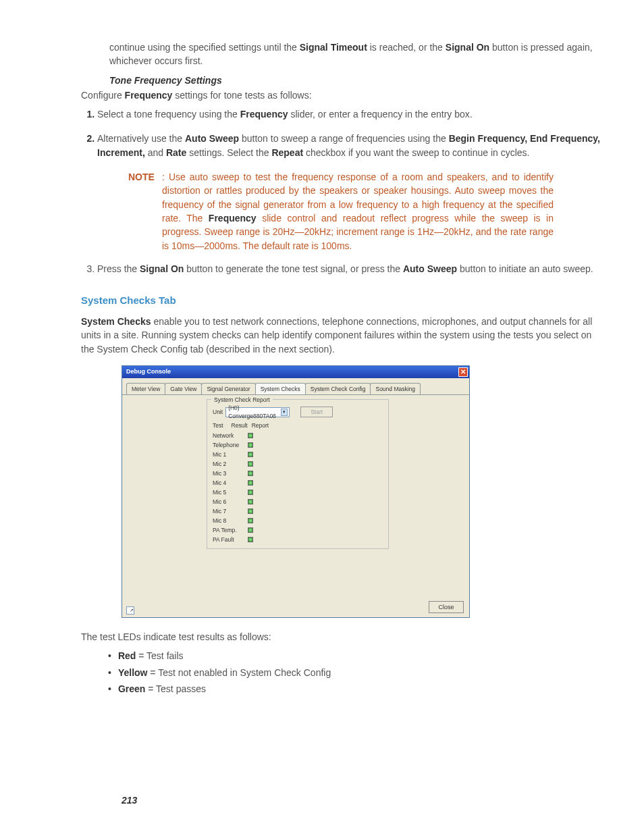 The image size is (644, 834). Describe the element at coordinates (227, 540) in the screenshot. I see `test-name: PA Fault` at that location.